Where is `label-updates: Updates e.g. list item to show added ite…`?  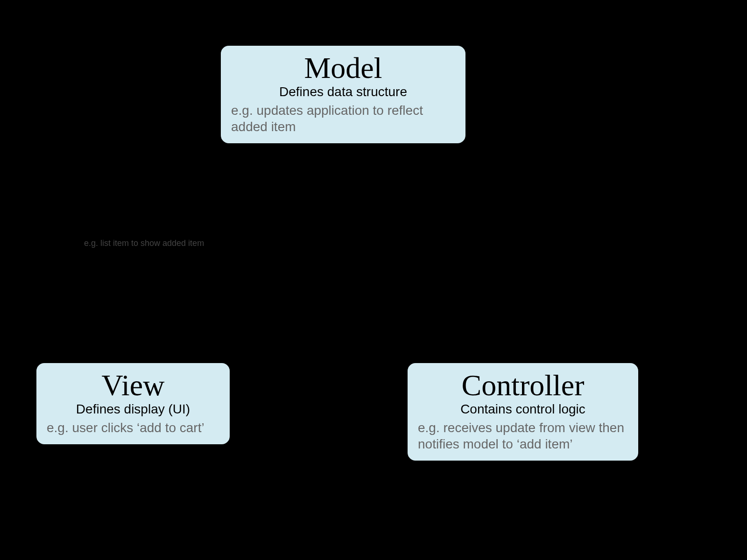 label-updates: Updates e.g. list item to show added ite… is located at coordinates (159, 236).